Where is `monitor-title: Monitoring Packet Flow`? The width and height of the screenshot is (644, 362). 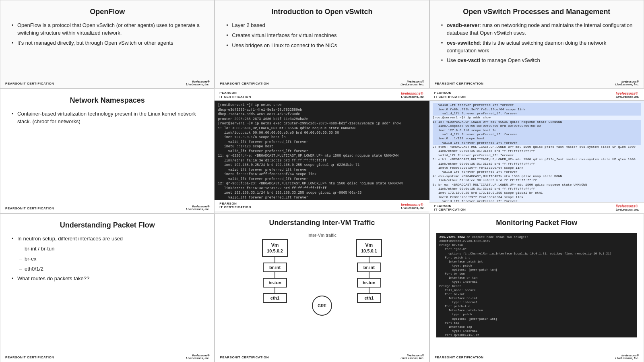
monitor-title: Monitoring Packet Flow is located at coordinates (537, 223).